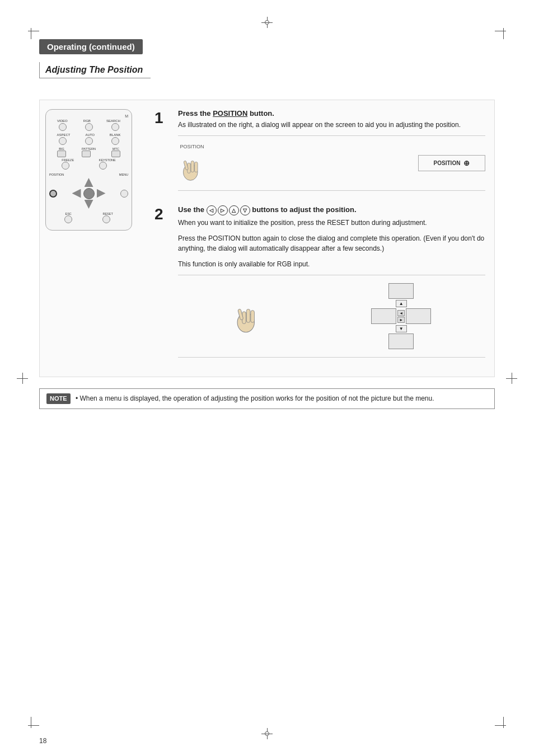  Describe the element at coordinates (63, 141) in the screenshot. I see `remote-btn-aspect` at that location.